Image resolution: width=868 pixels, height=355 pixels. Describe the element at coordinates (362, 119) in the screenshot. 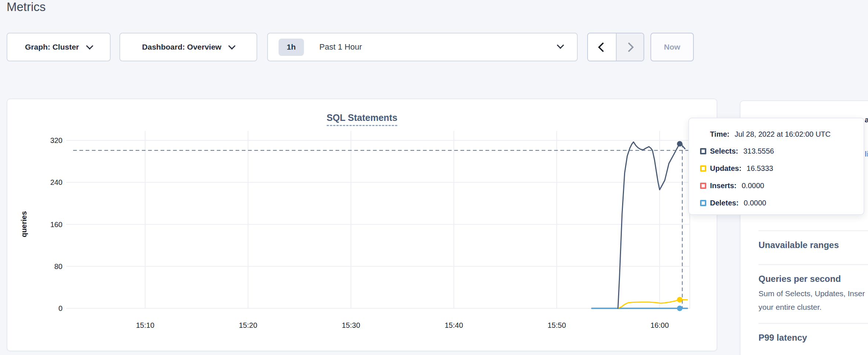

I see `chart-title: SQL Statements` at that location.